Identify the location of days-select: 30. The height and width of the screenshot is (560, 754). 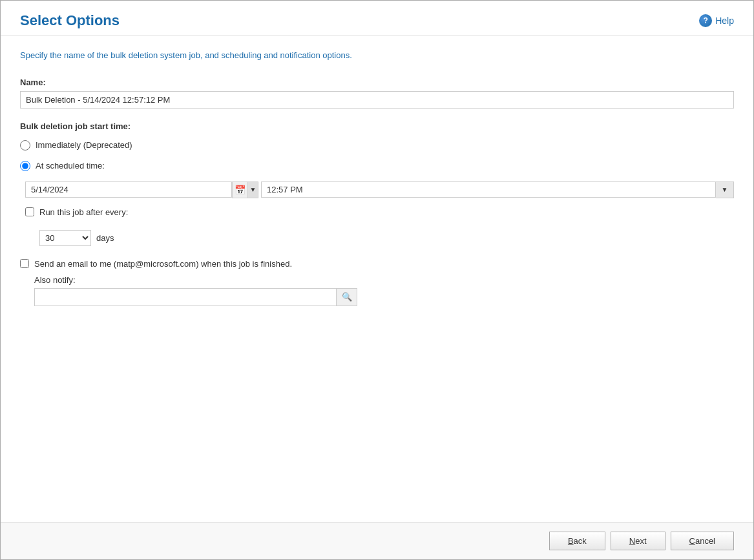
(65, 238).